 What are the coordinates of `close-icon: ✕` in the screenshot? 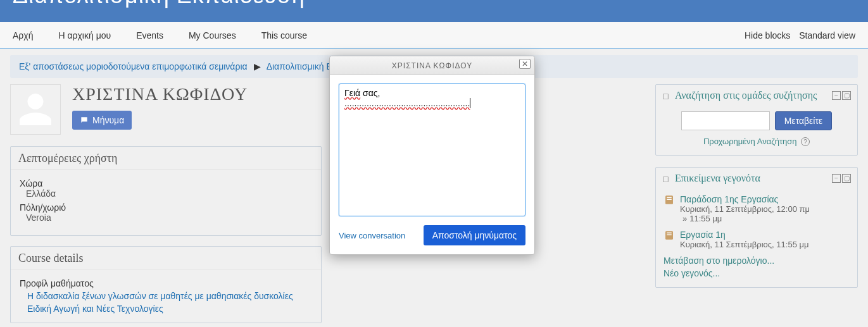 It's located at (525, 64).